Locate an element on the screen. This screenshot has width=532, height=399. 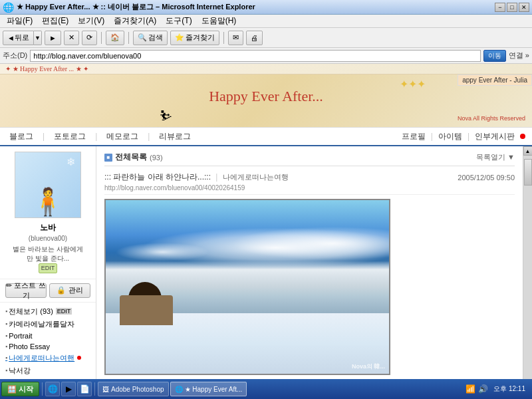
quicklaunch-extra: 📄 is located at coordinates (84, 389).